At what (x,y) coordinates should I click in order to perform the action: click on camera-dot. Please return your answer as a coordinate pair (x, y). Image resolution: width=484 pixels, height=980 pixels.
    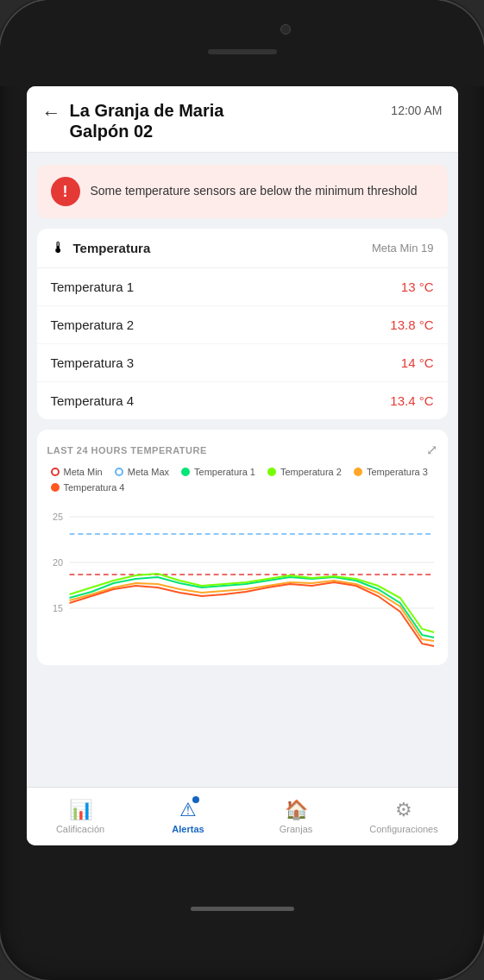
    Looking at the image, I should click on (286, 29).